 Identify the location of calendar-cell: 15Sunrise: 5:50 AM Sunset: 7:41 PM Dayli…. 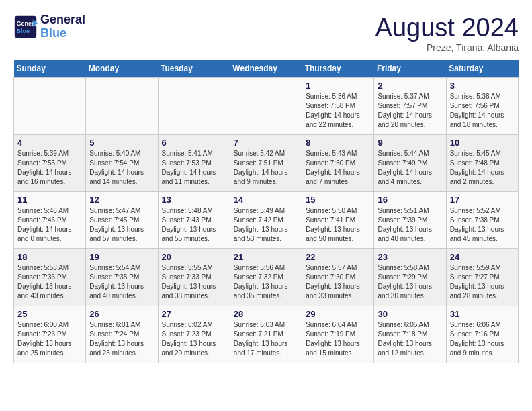
(339, 220).